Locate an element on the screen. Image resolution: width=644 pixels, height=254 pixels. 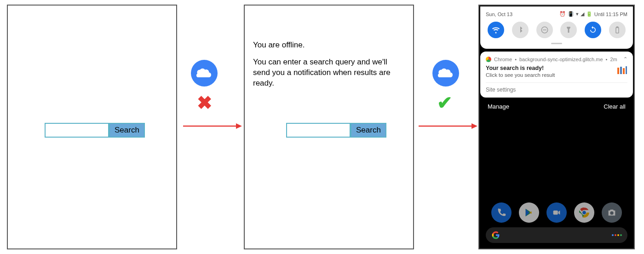
notification-action-site-settings: Site settings is located at coordinates (557, 87).